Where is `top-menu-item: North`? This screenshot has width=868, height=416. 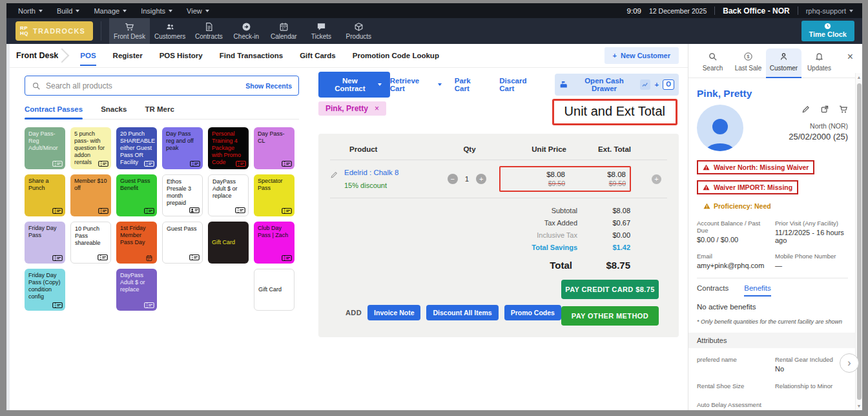
top-menu-item: North is located at coordinates (30, 11).